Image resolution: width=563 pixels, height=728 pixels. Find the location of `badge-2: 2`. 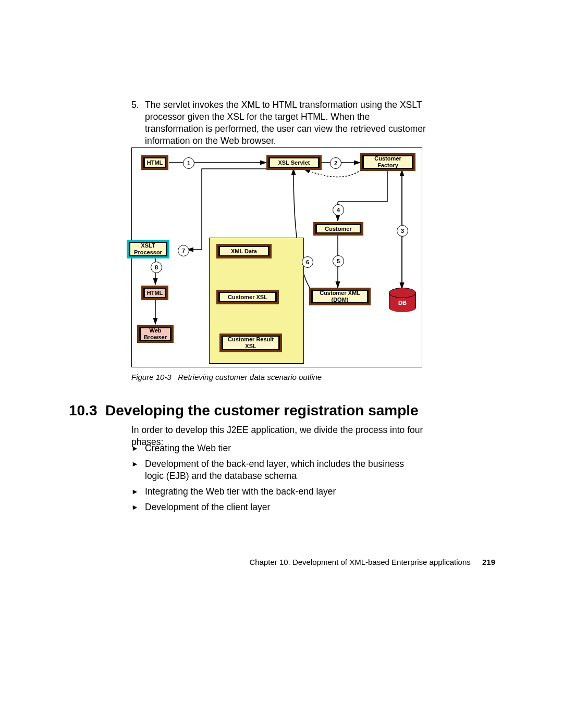

badge-2: 2 is located at coordinates (336, 163).